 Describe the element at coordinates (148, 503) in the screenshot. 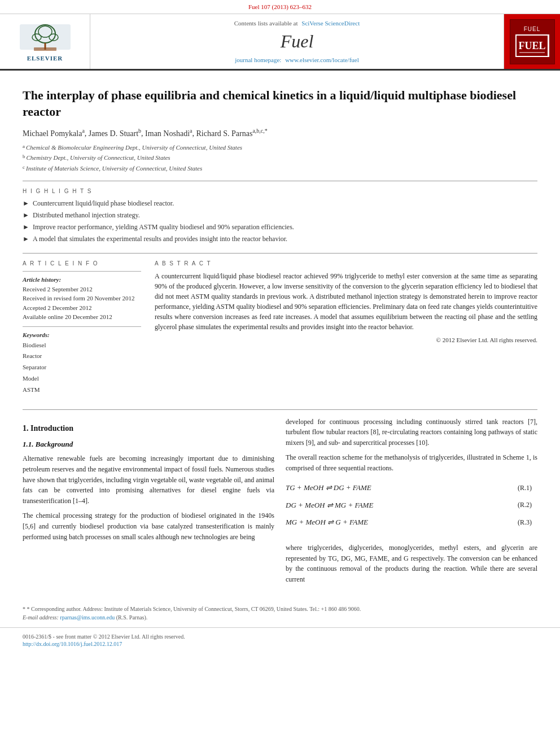

I see `body-col-left: 1. Introduction 1.1. Background Alternat…` at that location.